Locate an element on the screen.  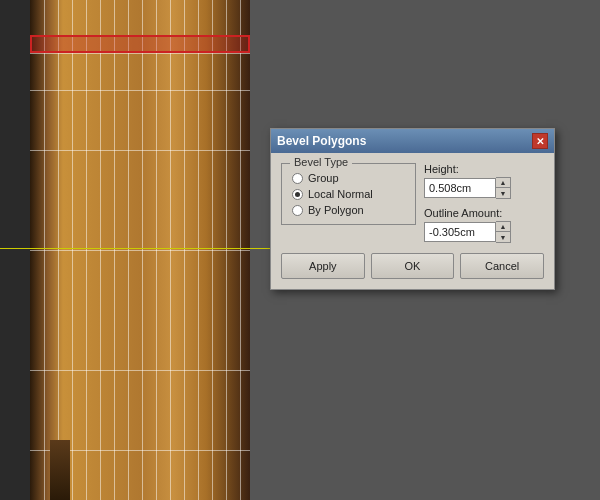
dialog-buttons-row: Apply OK Cancel is located at coordinates (412, 266).